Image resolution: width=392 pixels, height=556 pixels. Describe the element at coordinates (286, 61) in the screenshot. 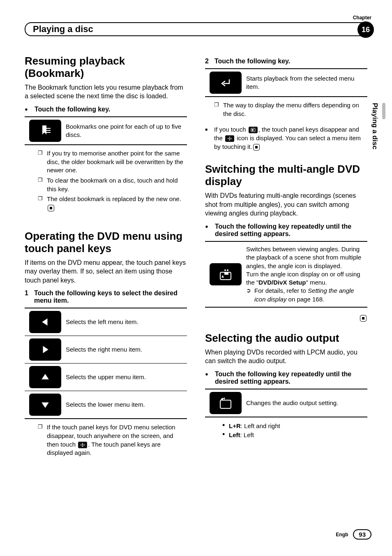

I see `dvdmenu-step2: 2 Touch the following key.` at that location.